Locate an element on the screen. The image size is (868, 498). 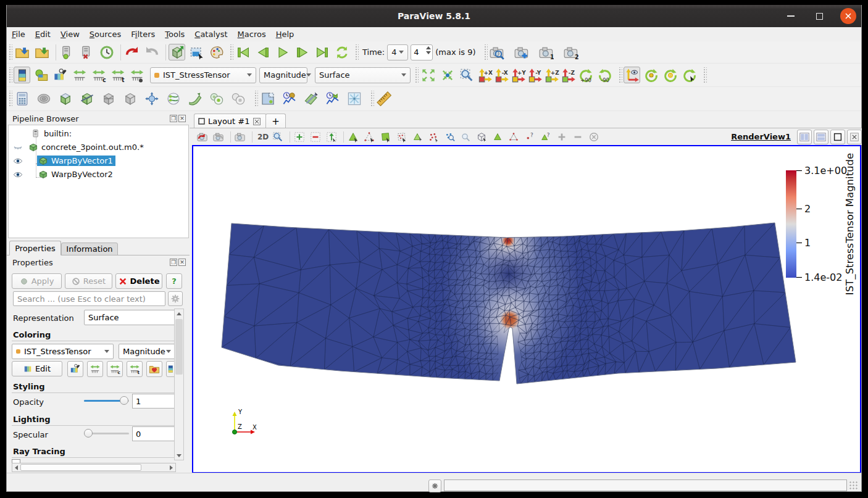
camera-zoom-icon is located at coordinates (498, 52).